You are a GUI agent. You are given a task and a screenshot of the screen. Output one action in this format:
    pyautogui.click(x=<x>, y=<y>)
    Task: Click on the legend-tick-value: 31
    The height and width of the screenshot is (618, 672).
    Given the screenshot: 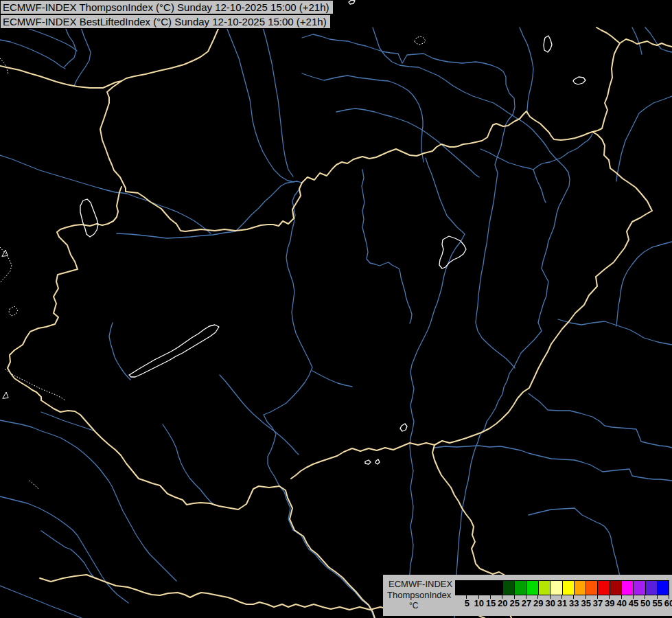 What is the action you would take?
    pyautogui.click(x=562, y=603)
    